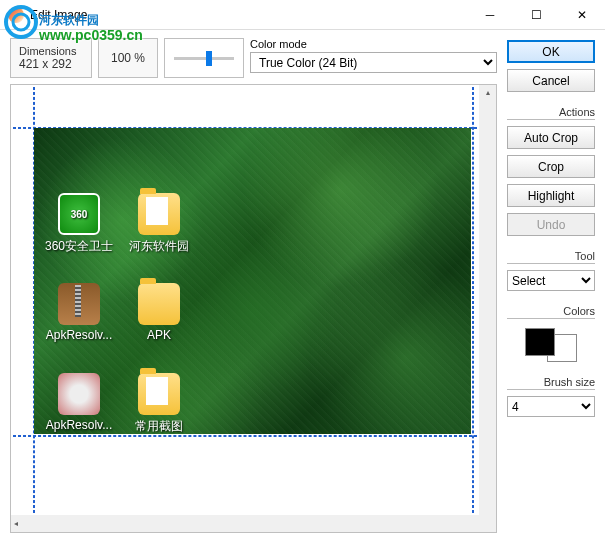 The height and width of the screenshot is (543, 605). What do you see at coordinates (551, 80) in the screenshot?
I see `cancel-button: Cancel` at bounding box center [551, 80].